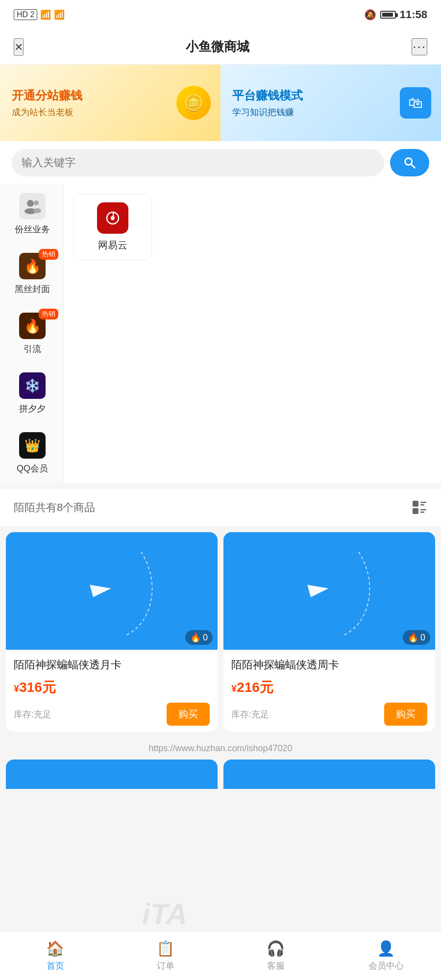 The width and height of the screenshot is (441, 980). I want to click on bottom-nav-member: 👤 会员中心, so click(386, 956).